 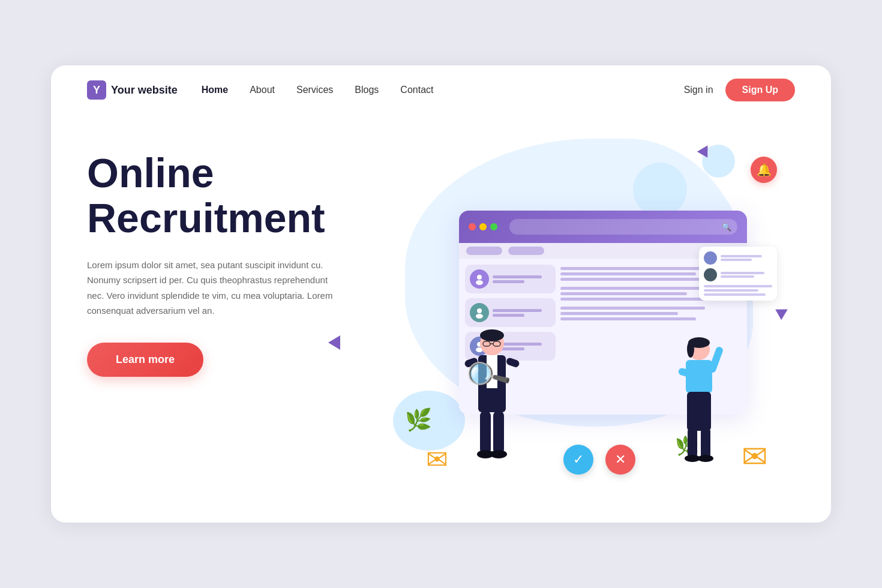 I want to click on dot-red, so click(x=472, y=227).